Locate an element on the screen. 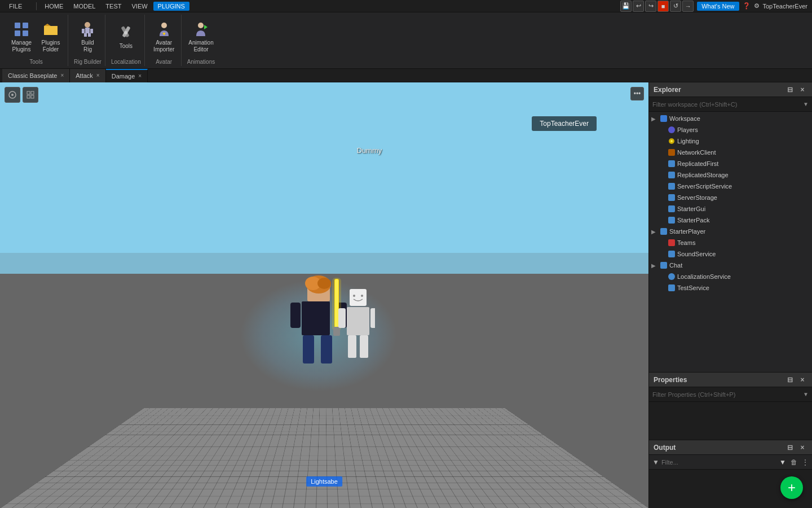 This screenshot has width=812, height=508. menu-plugins: PLUGINS is located at coordinates (171, 6).